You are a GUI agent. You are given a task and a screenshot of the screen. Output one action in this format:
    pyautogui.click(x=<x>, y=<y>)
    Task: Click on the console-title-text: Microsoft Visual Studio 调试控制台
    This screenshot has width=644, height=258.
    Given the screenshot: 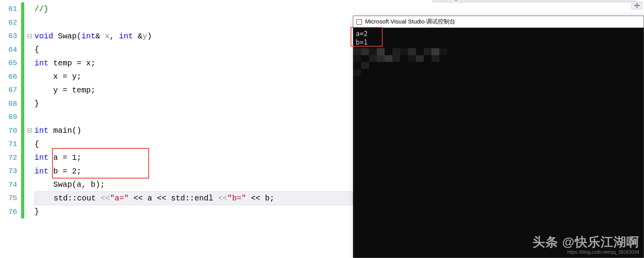 What is the action you would take?
    pyautogui.click(x=410, y=22)
    